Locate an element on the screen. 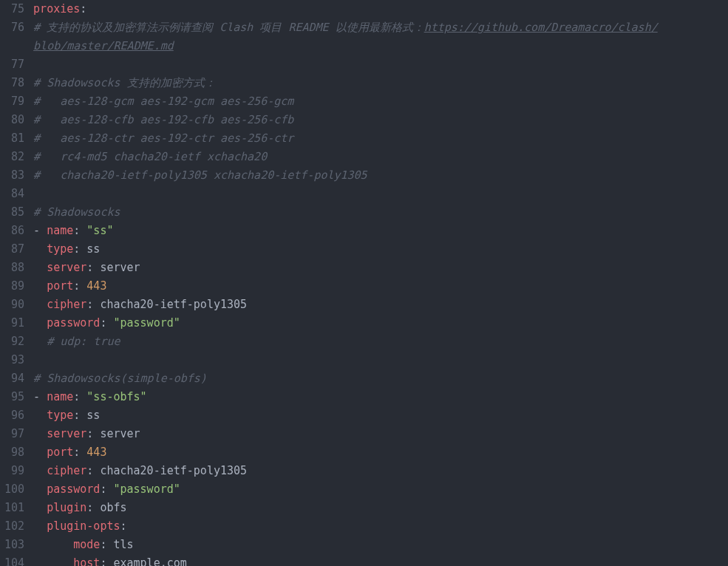 The height and width of the screenshot is (566, 728). line-number: 80 is located at coordinates (15, 120).